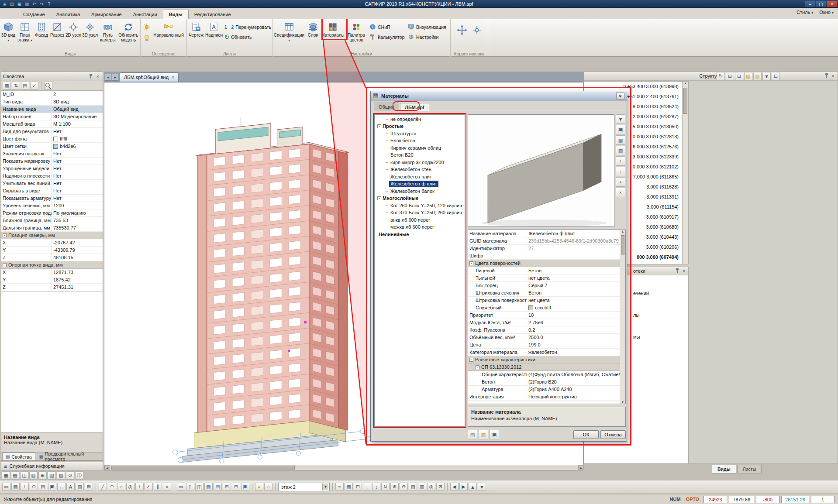 This screenshot has height=504, width=838. Describe the element at coordinates (832, 4) in the screenshot. I see `close-button: ×` at that location.